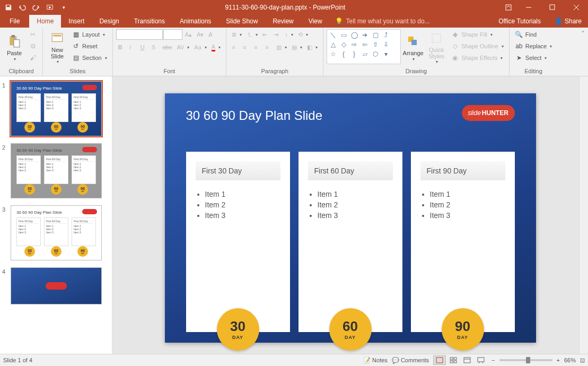  What do you see at coordinates (121, 47) in the screenshot?
I see `bold-button: B` at bounding box center [121, 47].